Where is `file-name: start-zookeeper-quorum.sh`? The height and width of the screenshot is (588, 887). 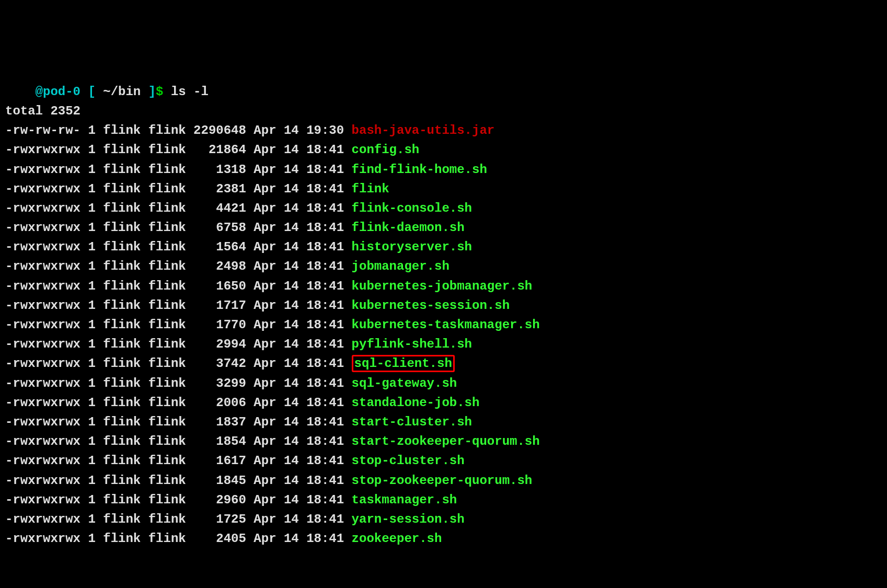
file-name: start-zookeeper-quorum.sh is located at coordinates (446, 441).